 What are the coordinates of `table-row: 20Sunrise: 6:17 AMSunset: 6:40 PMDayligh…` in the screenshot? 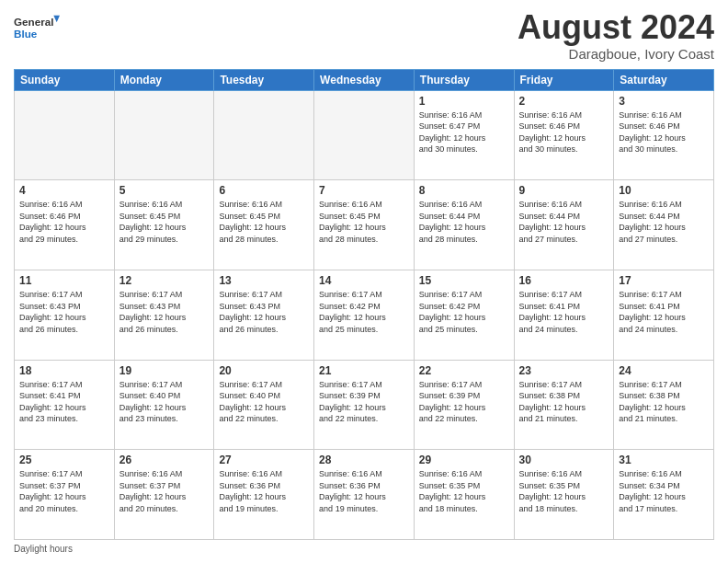 It's located at (265, 405).